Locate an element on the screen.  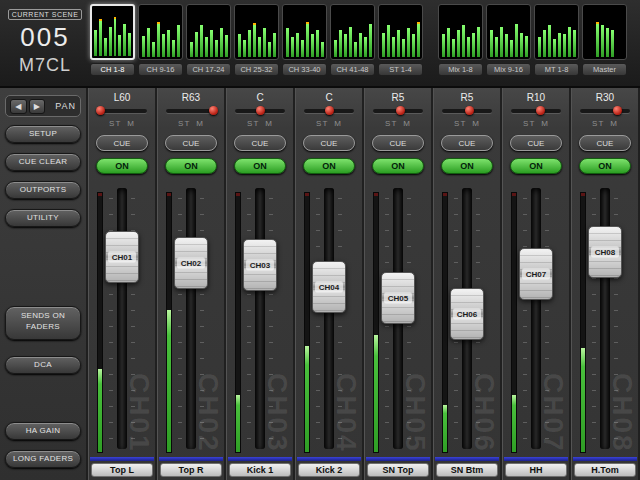
fader-ticks-left is located at coordinates (180, 318).